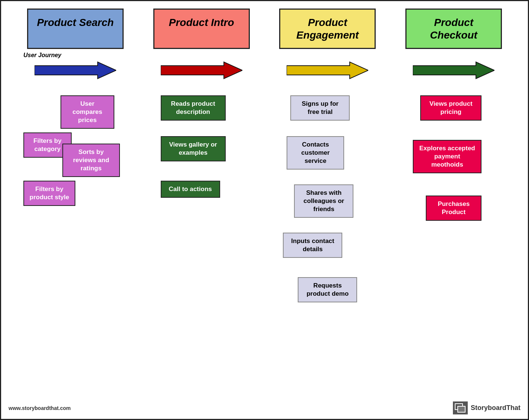  I want to click on arrows-row: User Journey, so click(264, 70).